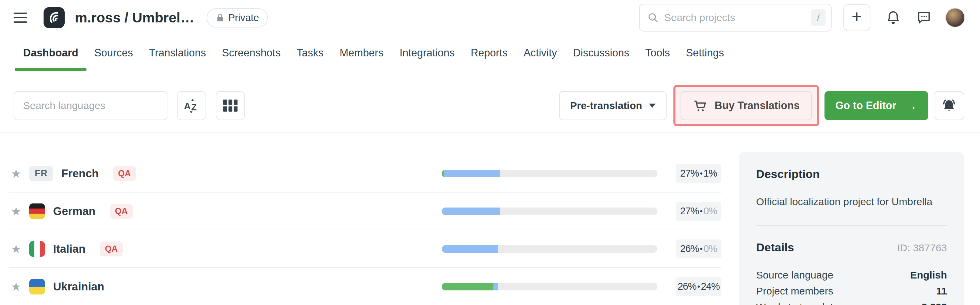 This screenshot has height=305, width=980. Describe the element at coordinates (79, 287) in the screenshot. I see `language-name: Ukrainian` at that location.